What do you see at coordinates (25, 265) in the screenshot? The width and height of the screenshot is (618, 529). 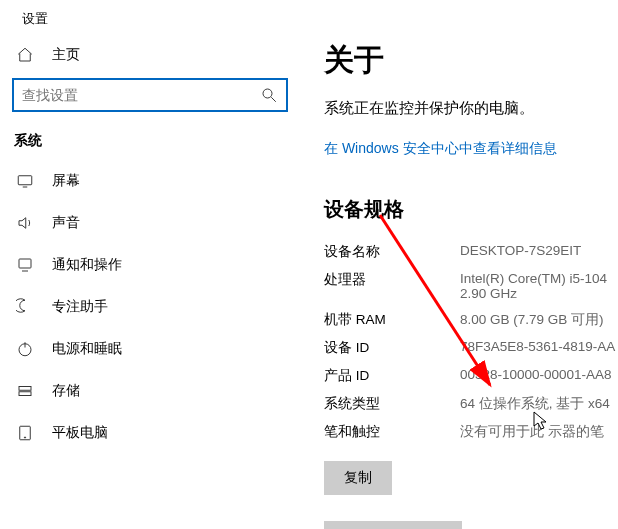 I see `notification-icon` at bounding box center [25, 265].